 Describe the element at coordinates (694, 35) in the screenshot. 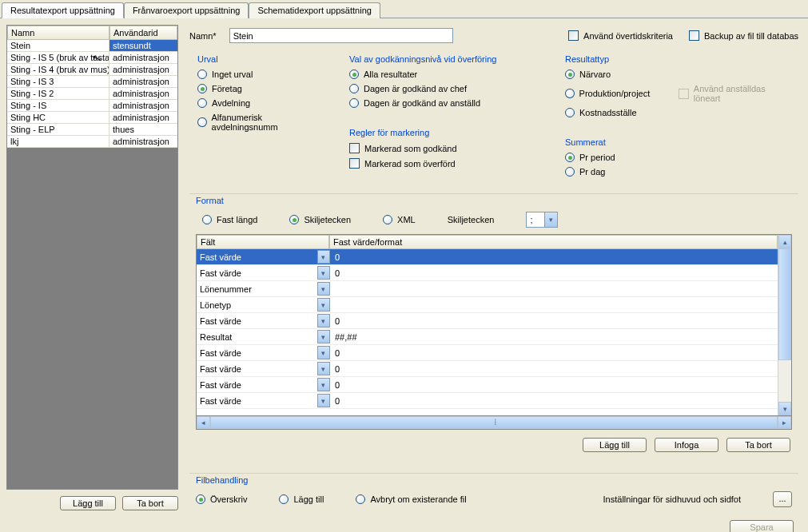

I see `backup-checkbox` at that location.